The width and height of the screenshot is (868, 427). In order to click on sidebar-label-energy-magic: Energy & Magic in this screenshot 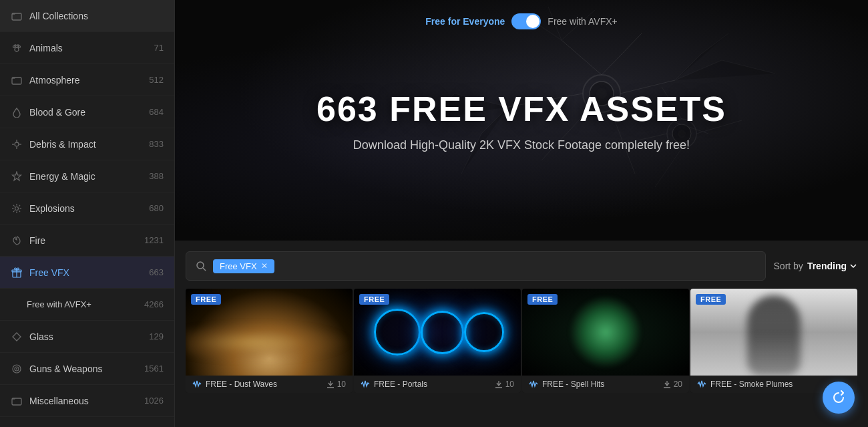, I will do `click(85, 176)`.